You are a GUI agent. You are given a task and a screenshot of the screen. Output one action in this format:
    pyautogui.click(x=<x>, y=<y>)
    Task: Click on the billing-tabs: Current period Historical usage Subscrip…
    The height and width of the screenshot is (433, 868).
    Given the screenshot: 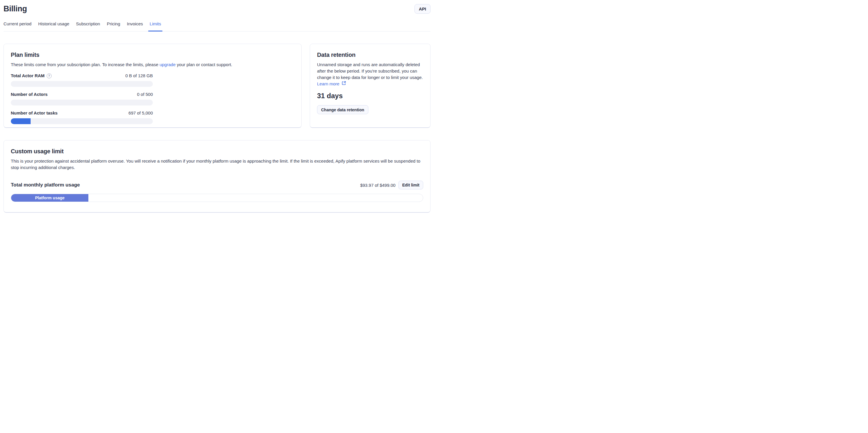 What is the action you would take?
    pyautogui.click(x=217, y=26)
    